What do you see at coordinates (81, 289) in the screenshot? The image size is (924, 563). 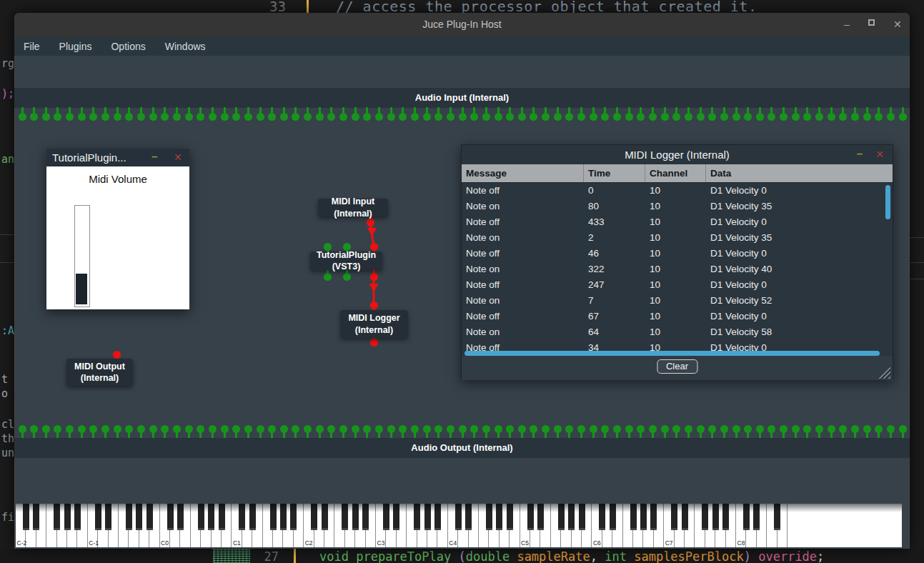 I see `midi-volume-slider-thumb` at bounding box center [81, 289].